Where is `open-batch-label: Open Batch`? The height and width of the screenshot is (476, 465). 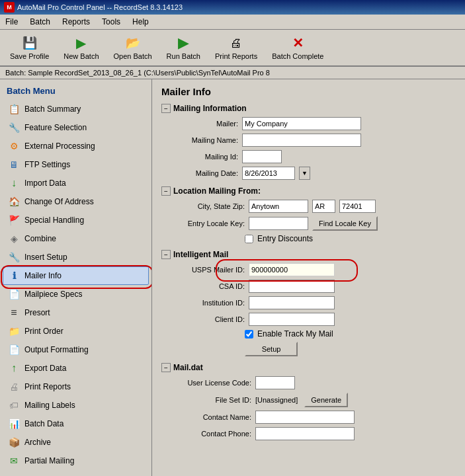
open-batch-label: Open Batch is located at coordinates (133, 56).